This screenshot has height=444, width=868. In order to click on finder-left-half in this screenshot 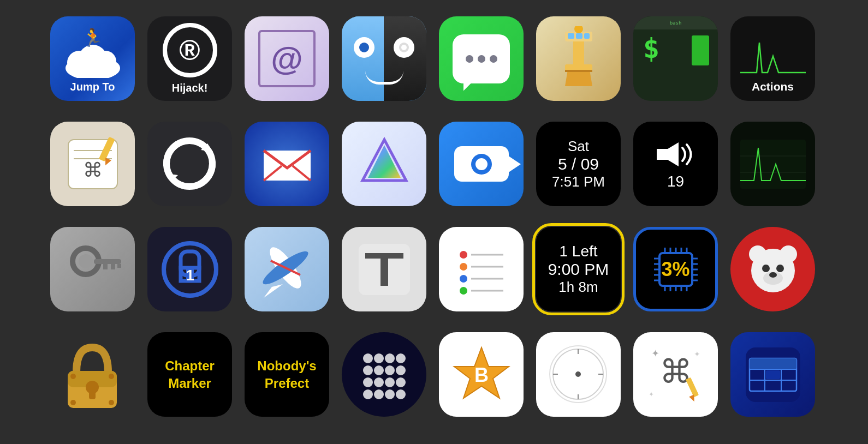, I will do `click(362, 59)`.